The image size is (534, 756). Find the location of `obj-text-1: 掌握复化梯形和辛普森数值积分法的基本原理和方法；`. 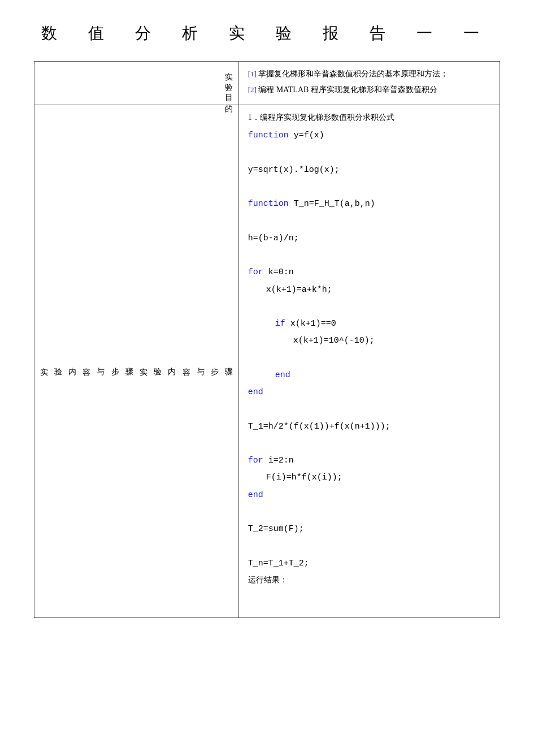

obj-text-1: 掌握复化梯形和辛普森数值积分法的基本原理和方法； is located at coordinates (353, 74).